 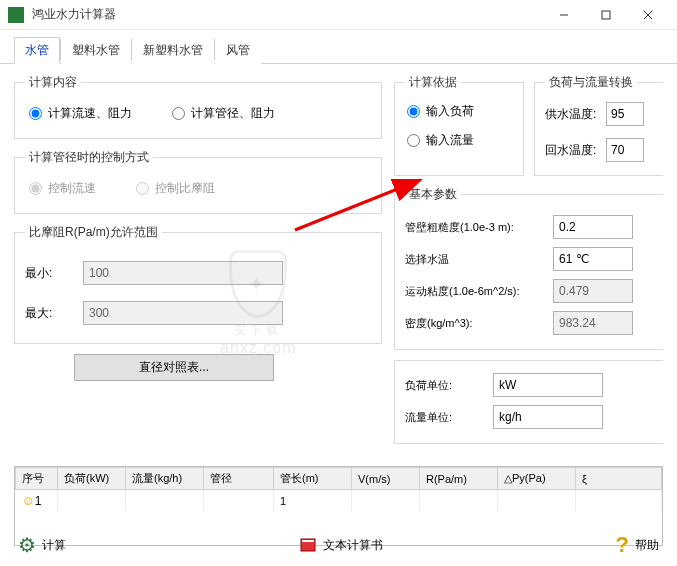 What do you see at coordinates (459, 140) in the screenshot?
I see `radio-input-flow: 输入流量` at bounding box center [459, 140].